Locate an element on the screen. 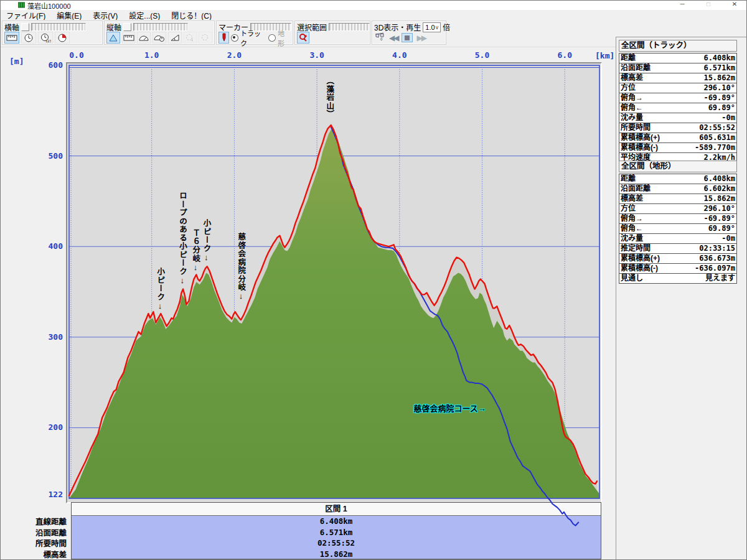  3d-glasses-icon: 0 is located at coordinates (380, 37).